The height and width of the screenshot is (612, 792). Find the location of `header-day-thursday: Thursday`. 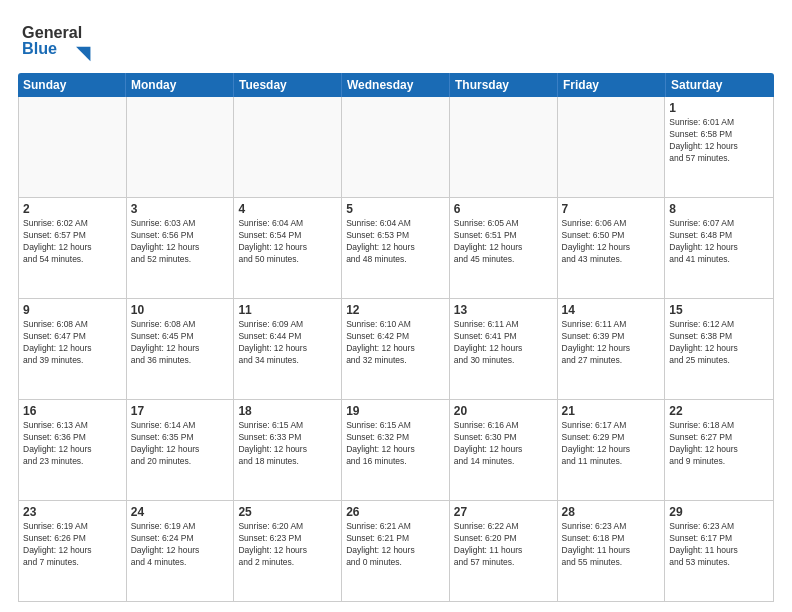

header-day-thursday: Thursday is located at coordinates (504, 85).